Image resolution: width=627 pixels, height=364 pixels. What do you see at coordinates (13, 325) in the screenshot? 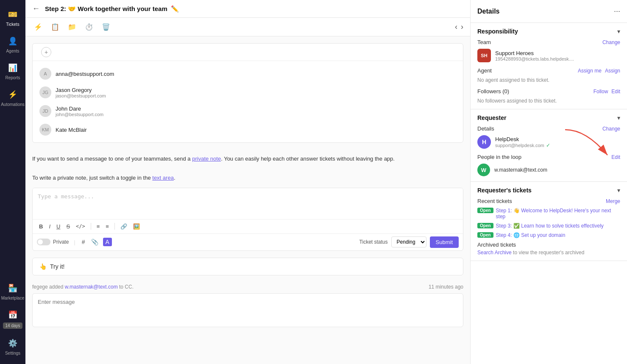
I see `days-badge: 14 days` at bounding box center [13, 325].